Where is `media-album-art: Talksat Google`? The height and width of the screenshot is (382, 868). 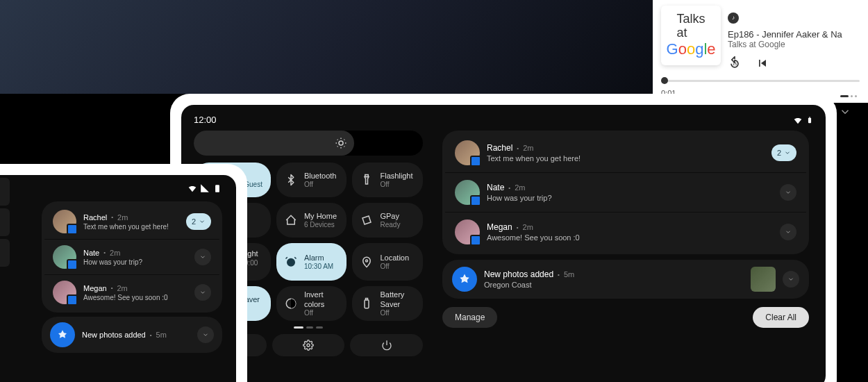 media-album-art: Talksat Google is located at coordinates (691, 35).